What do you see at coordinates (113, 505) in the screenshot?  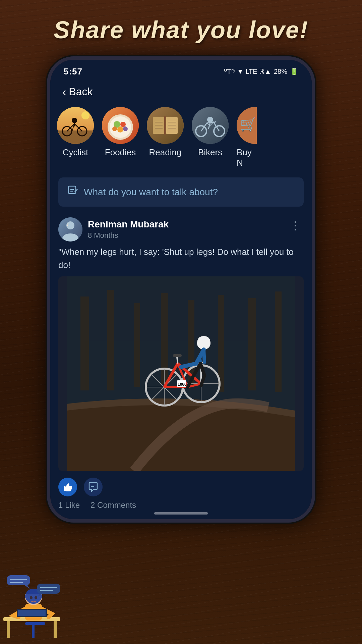 I see `comment-count: 2 Comments` at bounding box center [113, 505].